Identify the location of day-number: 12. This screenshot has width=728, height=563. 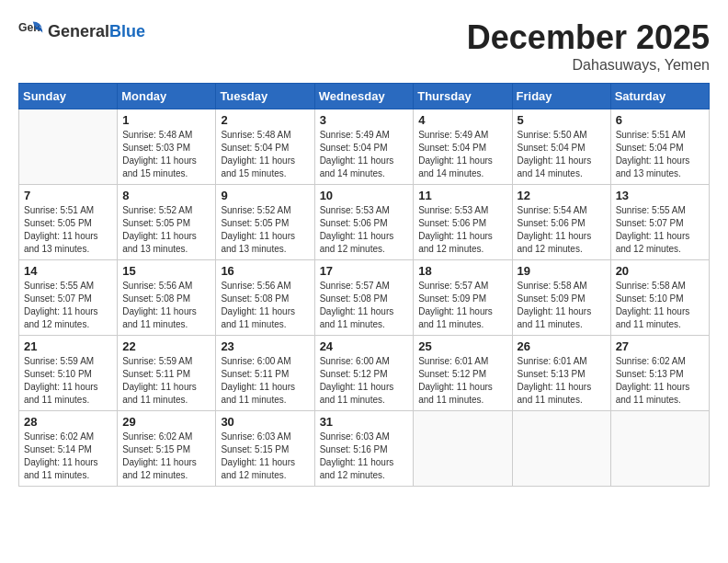
(562, 195).